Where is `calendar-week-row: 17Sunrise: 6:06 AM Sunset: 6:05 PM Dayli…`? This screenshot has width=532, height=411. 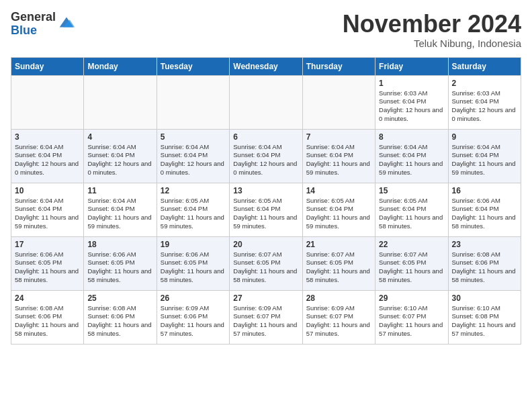
calendar-week-row: 17Sunrise: 6:06 AM Sunset: 6:05 PM Dayli… is located at coordinates (266, 263).